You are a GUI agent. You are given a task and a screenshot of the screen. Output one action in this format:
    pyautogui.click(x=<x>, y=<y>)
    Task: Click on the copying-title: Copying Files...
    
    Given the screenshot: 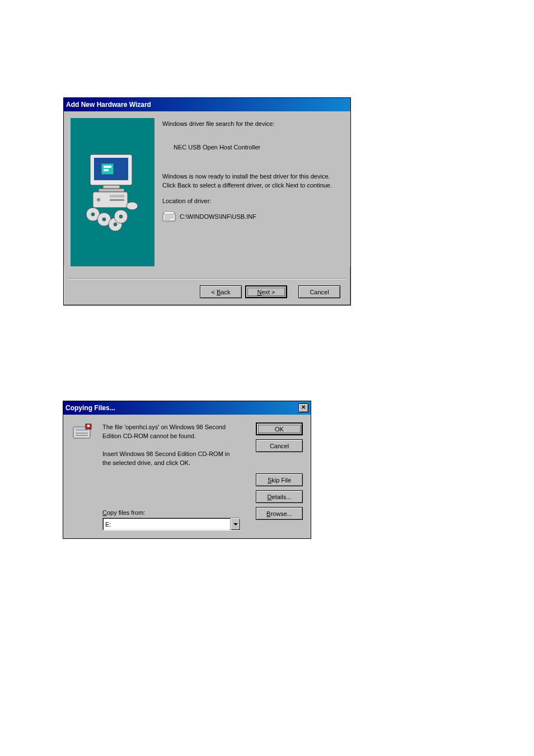 What is the action you would take?
    pyautogui.click(x=182, y=408)
    